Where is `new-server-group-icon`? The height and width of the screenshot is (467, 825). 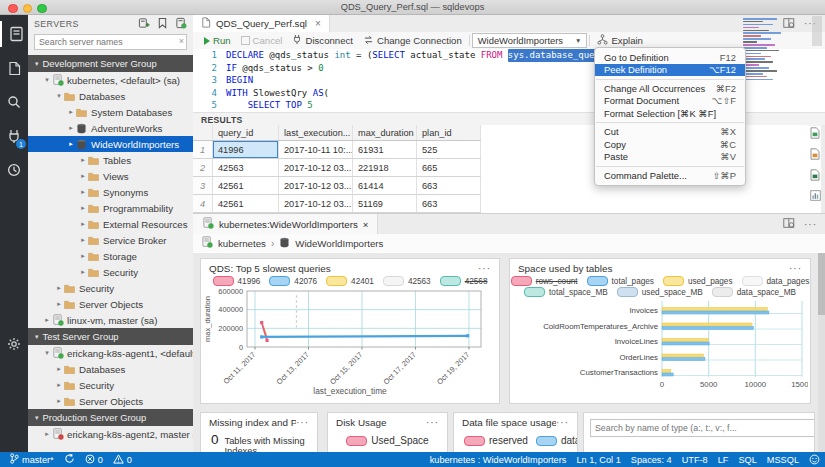 new-server-group-icon is located at coordinates (162, 24).